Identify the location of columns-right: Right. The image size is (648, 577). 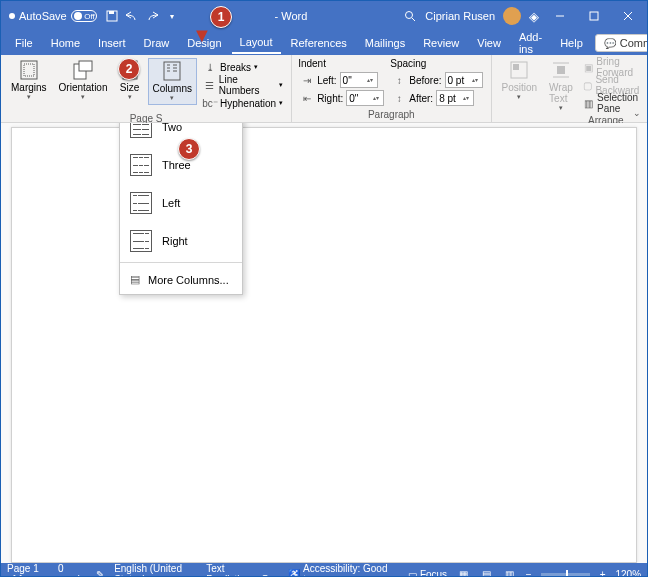
(181, 241).